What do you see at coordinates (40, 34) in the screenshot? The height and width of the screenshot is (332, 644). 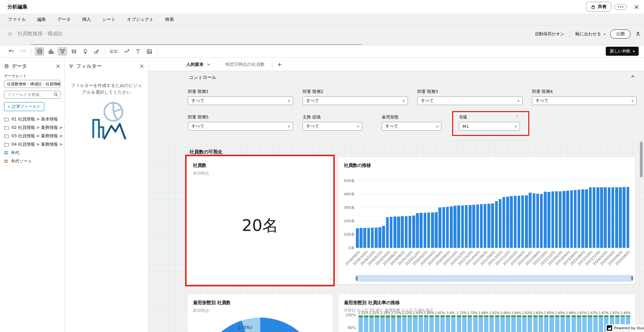 I see `analysis-name-input: 社員数推移・構成比` at bounding box center [40, 34].